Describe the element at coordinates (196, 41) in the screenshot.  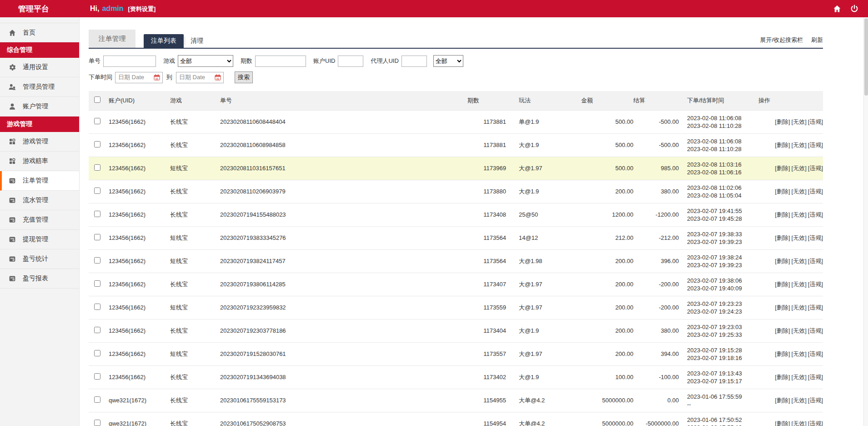
I see `tab-cleanup: 清理` at that location.